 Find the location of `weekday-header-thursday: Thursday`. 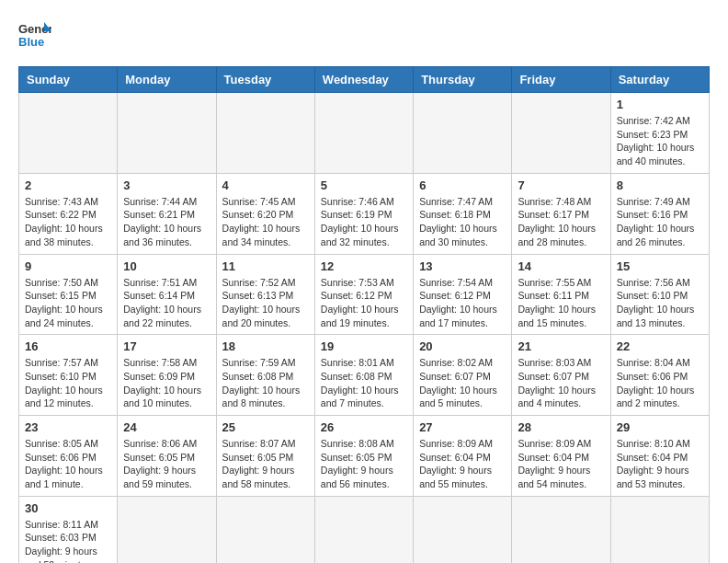

weekday-header-thursday: Thursday is located at coordinates (463, 80).